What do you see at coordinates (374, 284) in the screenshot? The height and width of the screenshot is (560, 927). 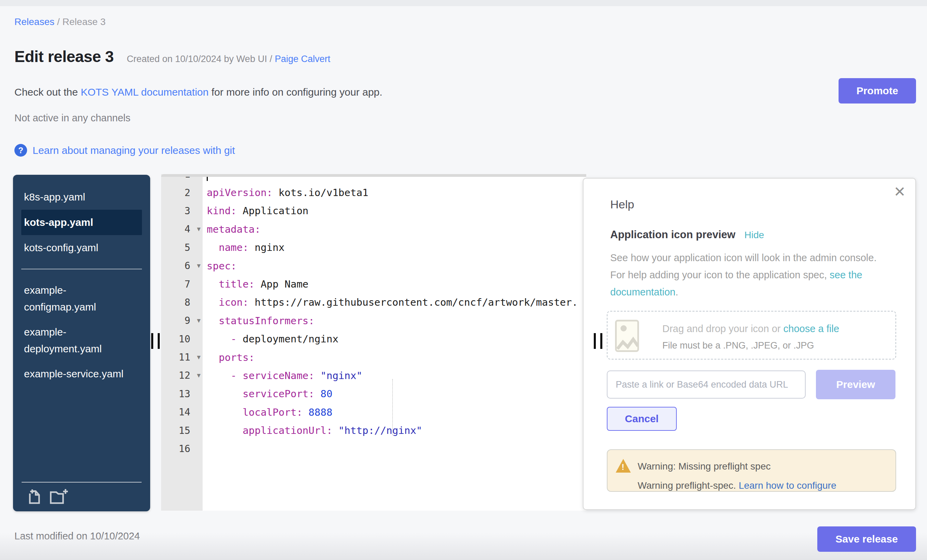 I see `code-line: 7 title: App Name` at bounding box center [374, 284].